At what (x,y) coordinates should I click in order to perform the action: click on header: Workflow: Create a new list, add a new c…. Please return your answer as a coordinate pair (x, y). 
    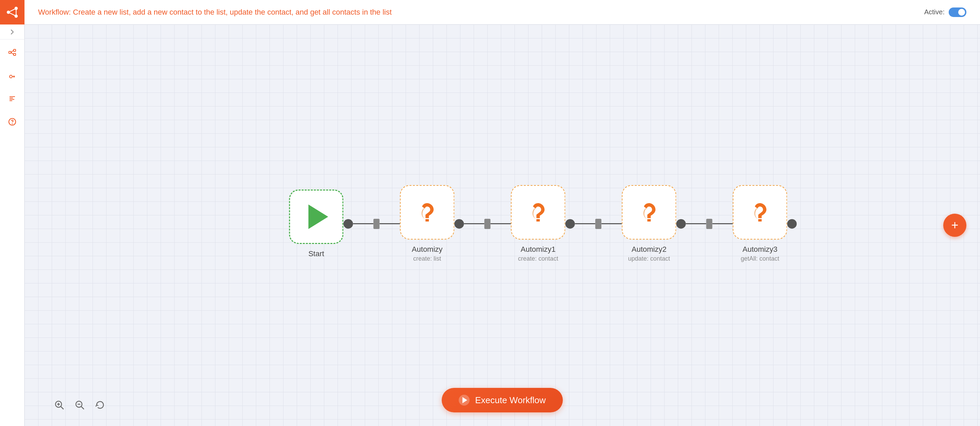
    Looking at the image, I should click on (502, 12).